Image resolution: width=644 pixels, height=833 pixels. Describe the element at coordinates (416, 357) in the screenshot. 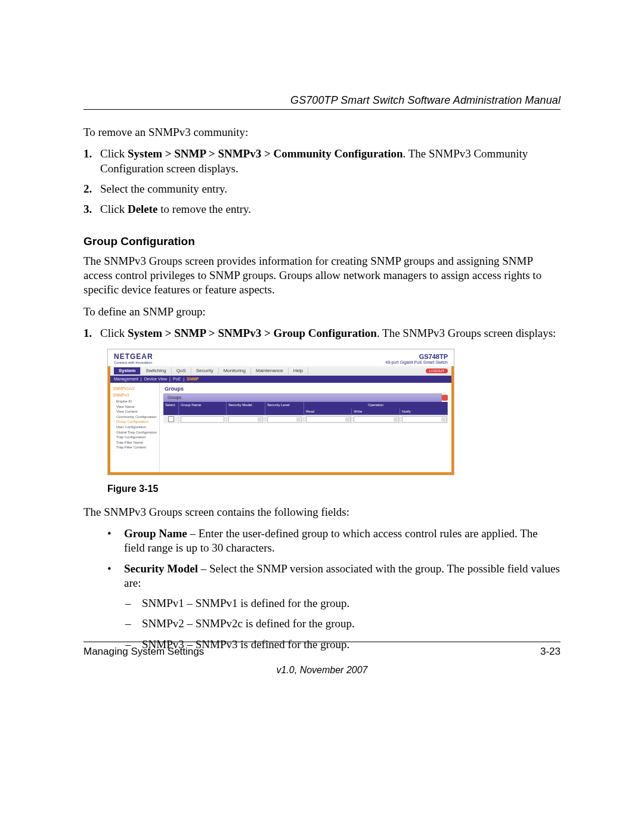

I see `model-code: GS748TP` at that location.